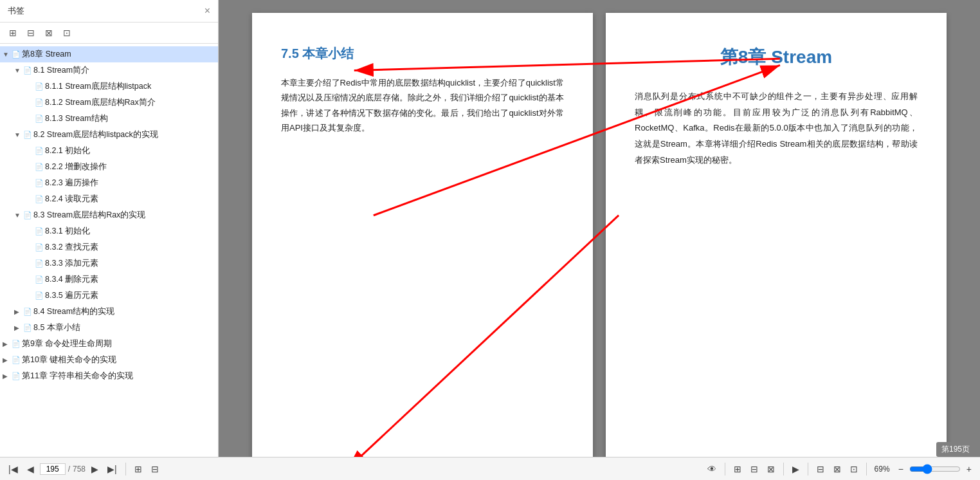  What do you see at coordinates (776, 129) in the screenshot?
I see `right-page-content: 消息队列是分布式系统中不可缺少的组件之一，主要有异步处理、应用解耦、限流削峰的功…` at bounding box center [776, 129].